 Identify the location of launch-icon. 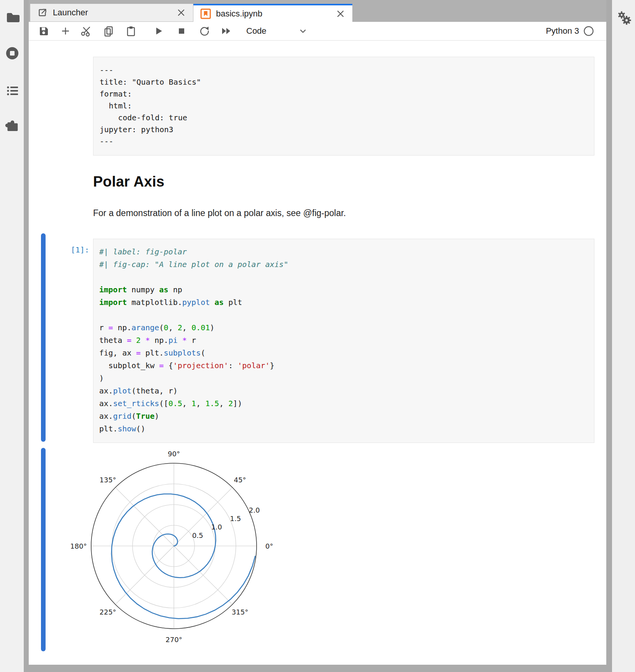
(43, 13).